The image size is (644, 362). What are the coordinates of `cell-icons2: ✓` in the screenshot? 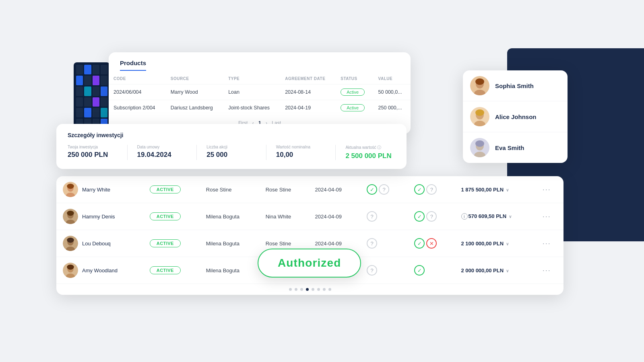 It's located at (431, 270).